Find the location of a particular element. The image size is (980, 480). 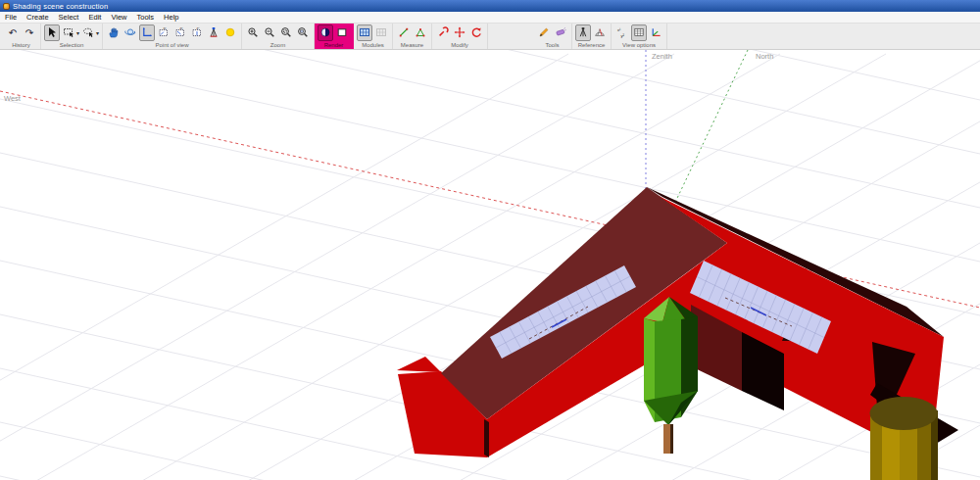

toolbar-group-zoom: Zoom is located at coordinates (278, 36).